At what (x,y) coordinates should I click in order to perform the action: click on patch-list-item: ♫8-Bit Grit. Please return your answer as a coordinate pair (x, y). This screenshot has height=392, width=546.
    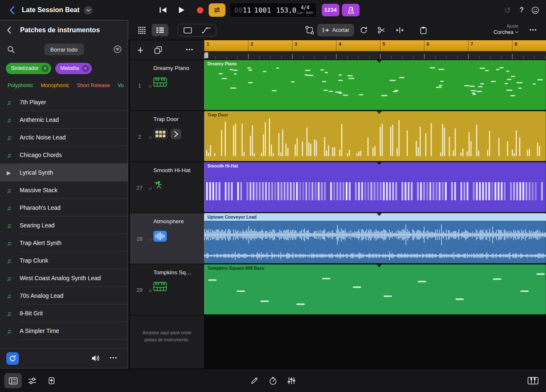
    Looking at the image, I should click on (64, 313).